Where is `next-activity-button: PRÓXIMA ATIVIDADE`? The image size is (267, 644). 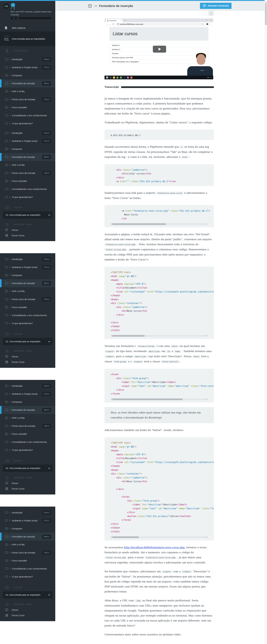 next-activity-button: PRÓXIMA ATIVIDADE is located at coordinates (216, 6).